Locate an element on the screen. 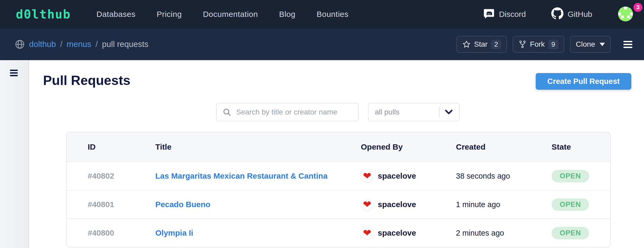 The height and width of the screenshot is (248, 644). clone-button: Clone is located at coordinates (590, 44).